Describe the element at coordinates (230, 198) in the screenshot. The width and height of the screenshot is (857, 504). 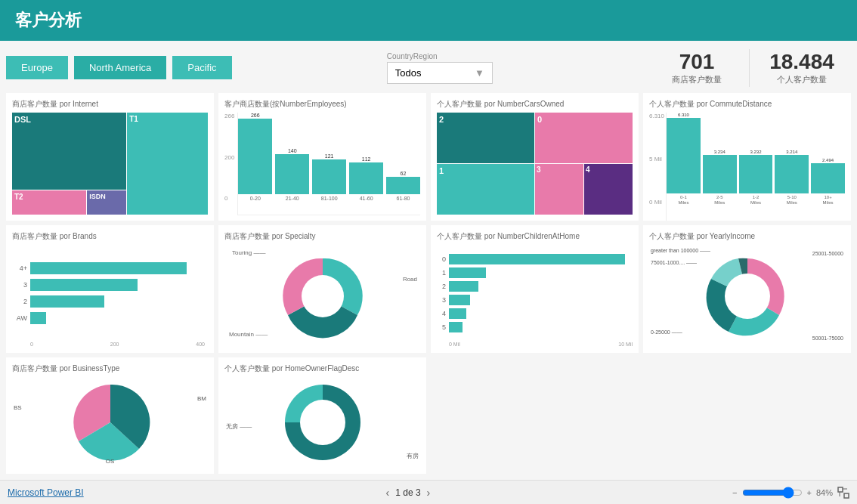
I see `employees-y-tick-1: 0` at that location.